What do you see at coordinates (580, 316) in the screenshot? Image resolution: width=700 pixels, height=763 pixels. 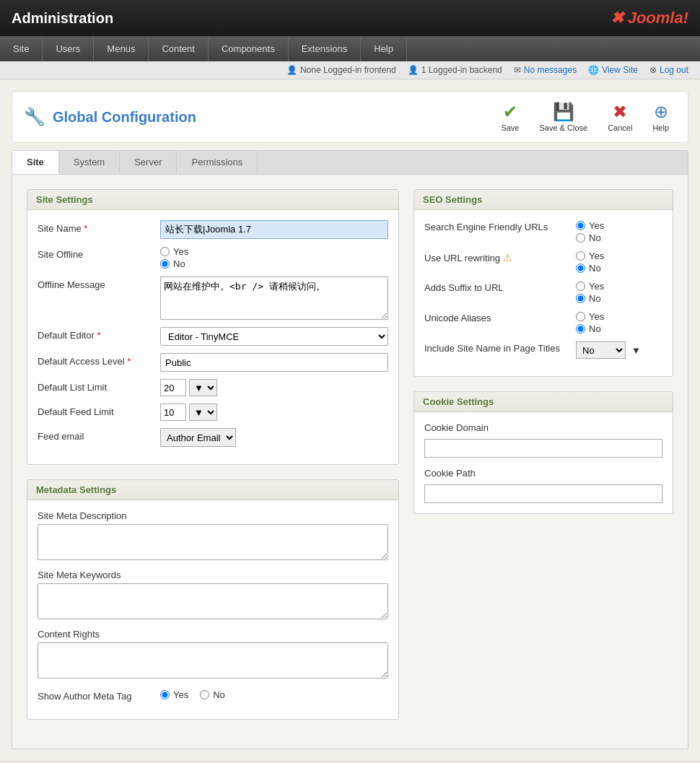 I see `unicode-yes-radio` at bounding box center [580, 316].